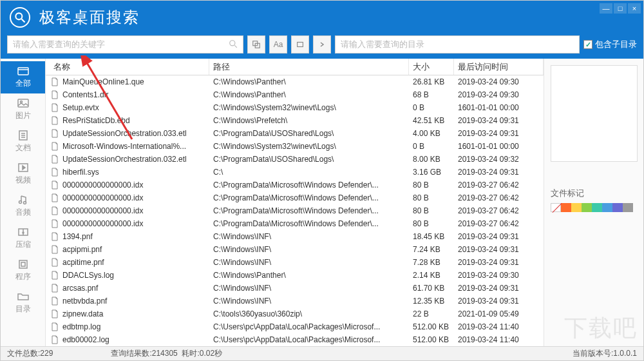 The image size is (644, 361). Describe the element at coordinates (309, 172) in the screenshot. I see `file-path: C:\` at that location.